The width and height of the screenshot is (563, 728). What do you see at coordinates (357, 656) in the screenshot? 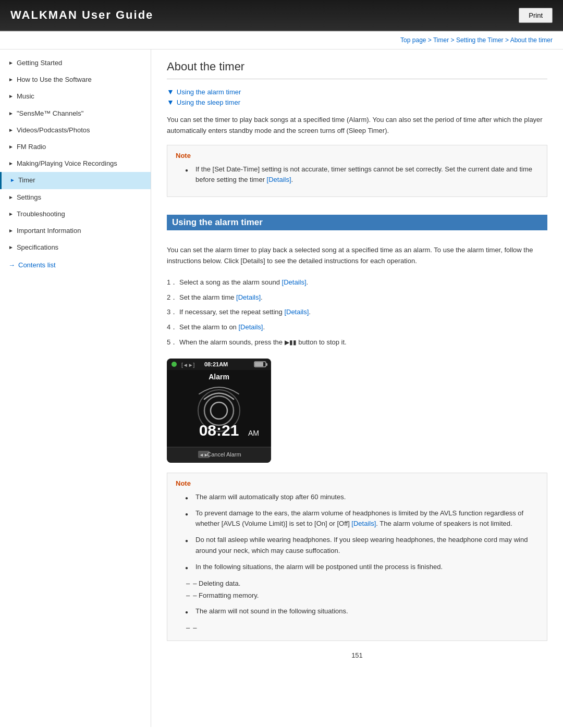
I see `page-number: 151` at bounding box center [357, 656].